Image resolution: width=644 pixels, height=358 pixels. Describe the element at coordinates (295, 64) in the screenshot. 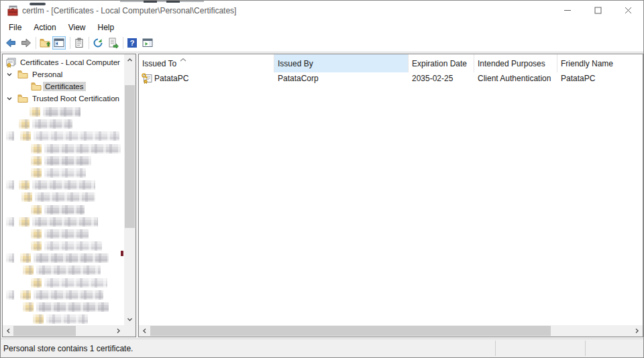

I see `column-label: Issued By` at that location.